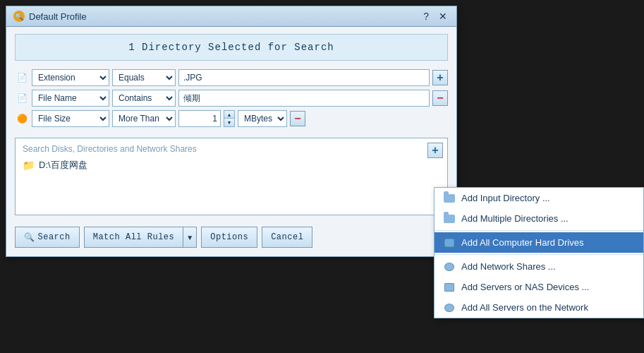 The height and width of the screenshot is (353, 644). I want to click on menu-label-add-network-shares: Add Network Shares ..., so click(509, 267).